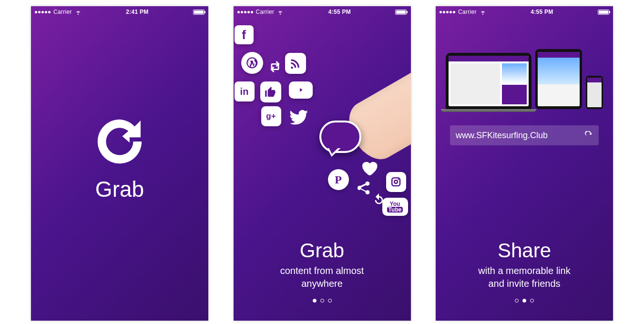  What do you see at coordinates (489, 81) in the screenshot?
I see `laptop-mockup` at bounding box center [489, 81].